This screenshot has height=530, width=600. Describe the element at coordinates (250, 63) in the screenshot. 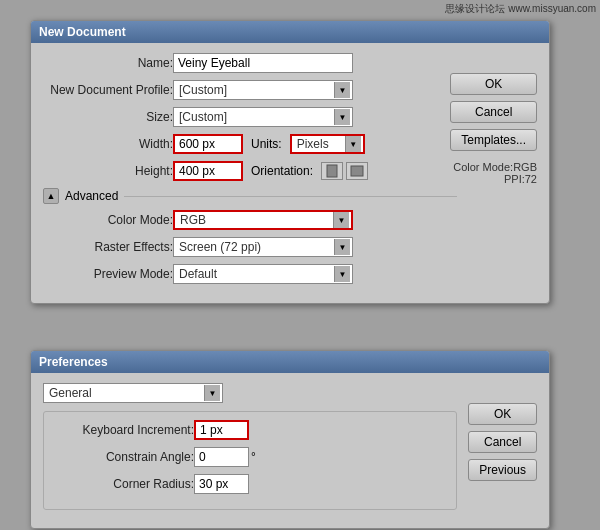

I see `name-row: Name:` at that location.